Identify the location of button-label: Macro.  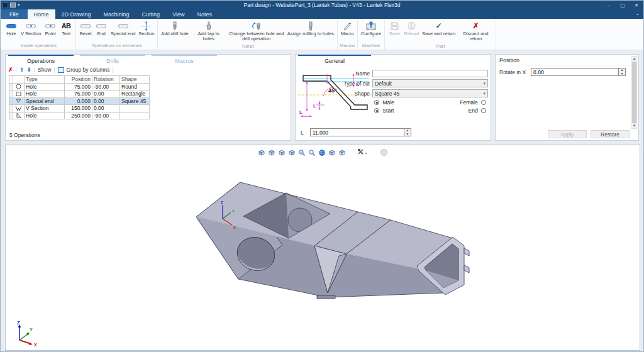
(347, 34).